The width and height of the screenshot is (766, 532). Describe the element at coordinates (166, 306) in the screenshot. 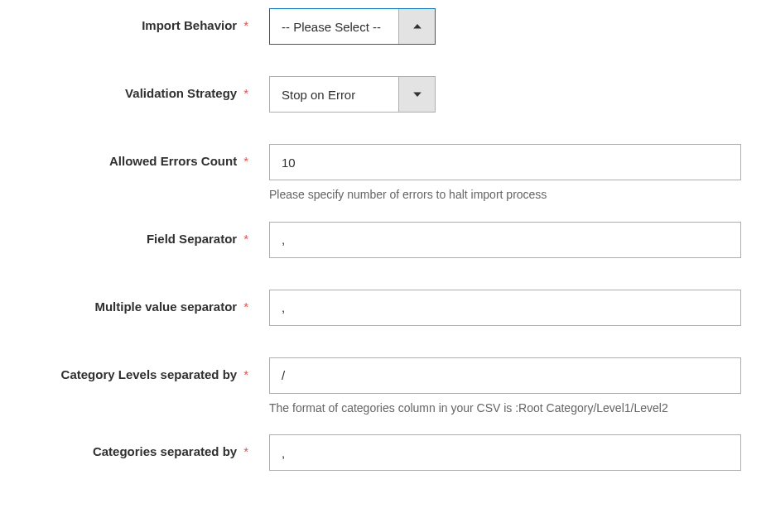

I see `multiple-separator-label: Multiple value separator` at that location.